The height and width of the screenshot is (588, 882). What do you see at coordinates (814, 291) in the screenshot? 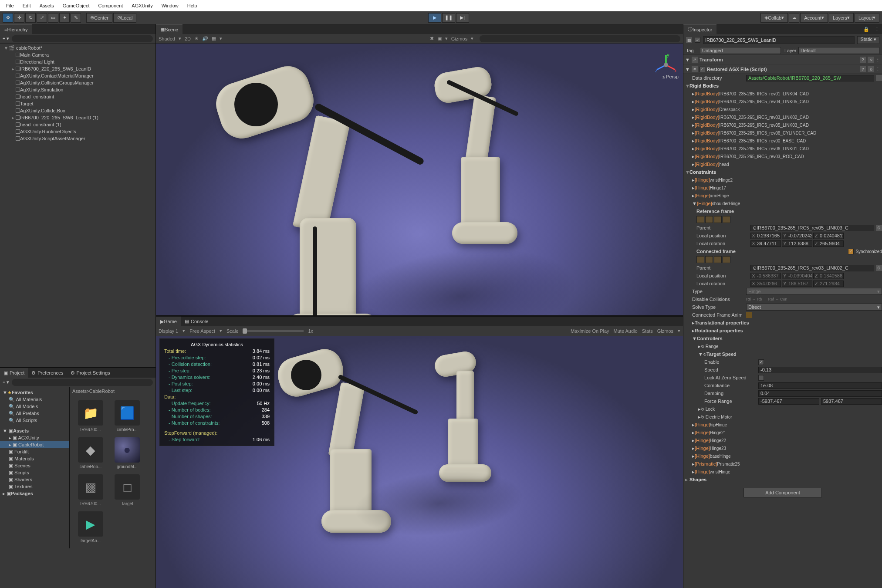
I see `type-dropdown: Hinge ▾` at bounding box center [814, 291].